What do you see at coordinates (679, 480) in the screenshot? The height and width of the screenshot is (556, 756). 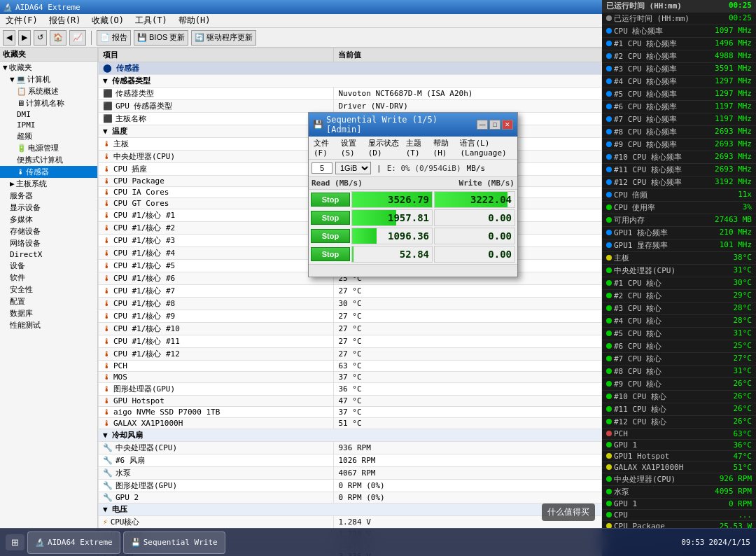 I see `sidebar-row-37: 中央处理器(CPU)926 RPM` at bounding box center [679, 480].